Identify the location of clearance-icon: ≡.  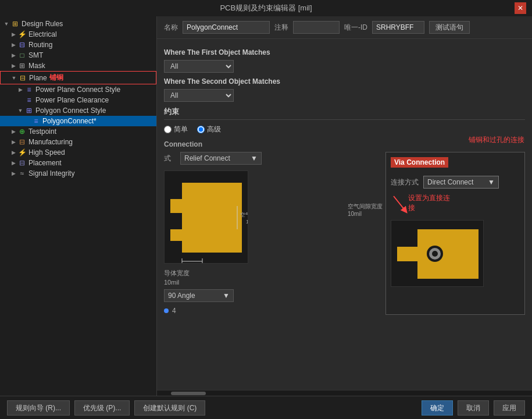
(29, 100).